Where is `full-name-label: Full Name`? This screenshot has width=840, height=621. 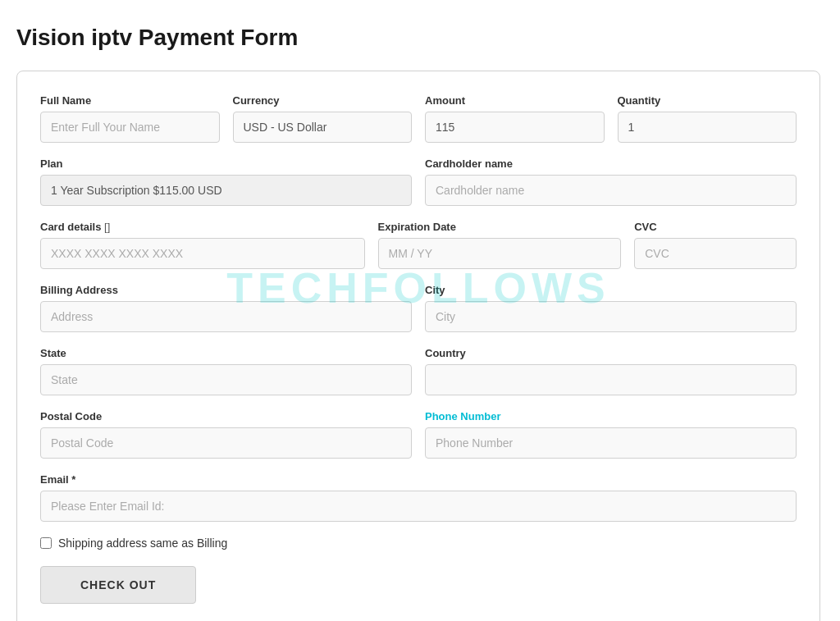 full-name-label: Full Name is located at coordinates (130, 100).